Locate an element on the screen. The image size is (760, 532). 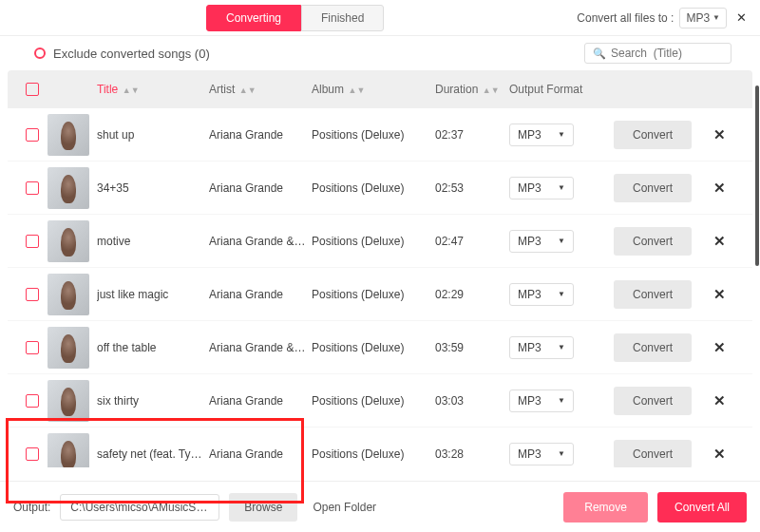
table-row: off the tableAriana Grande & …Positions … is located at coordinates (380, 348).